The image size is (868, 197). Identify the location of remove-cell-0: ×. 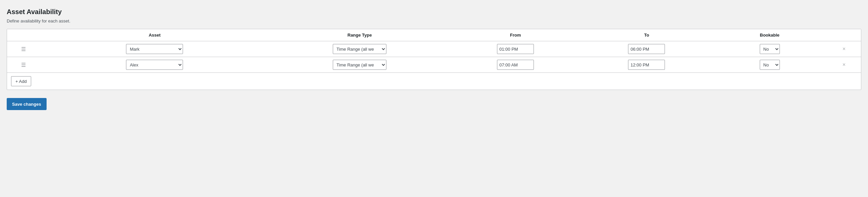
(844, 49).